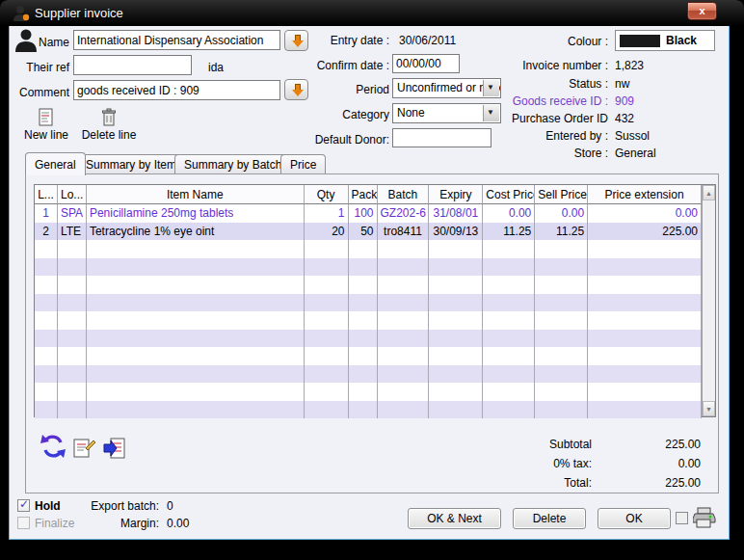  I want to click on finalize-checkbox: ✓, so click(23, 522).